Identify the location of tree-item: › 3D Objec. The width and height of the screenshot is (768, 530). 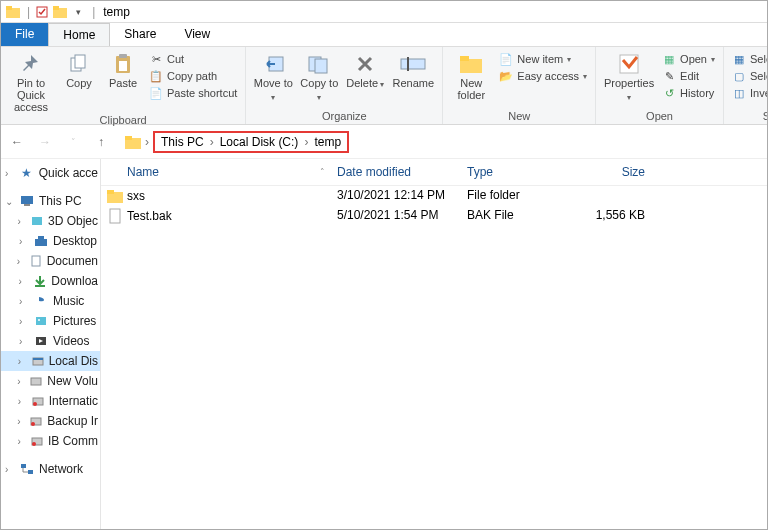
(50, 221).